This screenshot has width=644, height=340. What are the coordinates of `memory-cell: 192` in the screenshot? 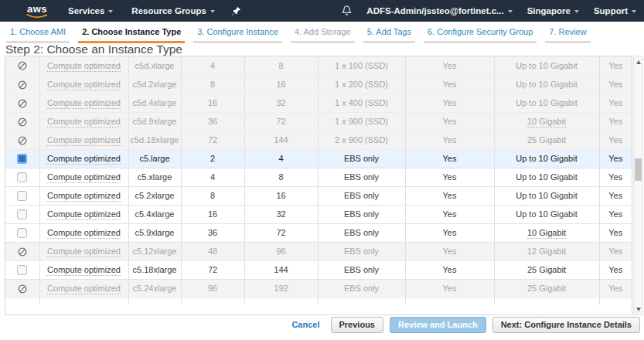 It's located at (281, 288).